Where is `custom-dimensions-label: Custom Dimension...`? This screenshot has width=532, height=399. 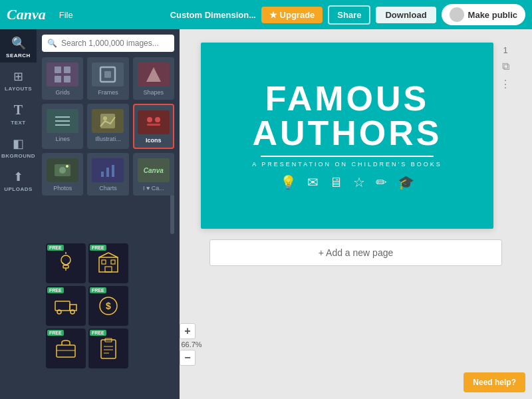 custom-dimensions-label: Custom Dimension... is located at coordinates (213, 15).